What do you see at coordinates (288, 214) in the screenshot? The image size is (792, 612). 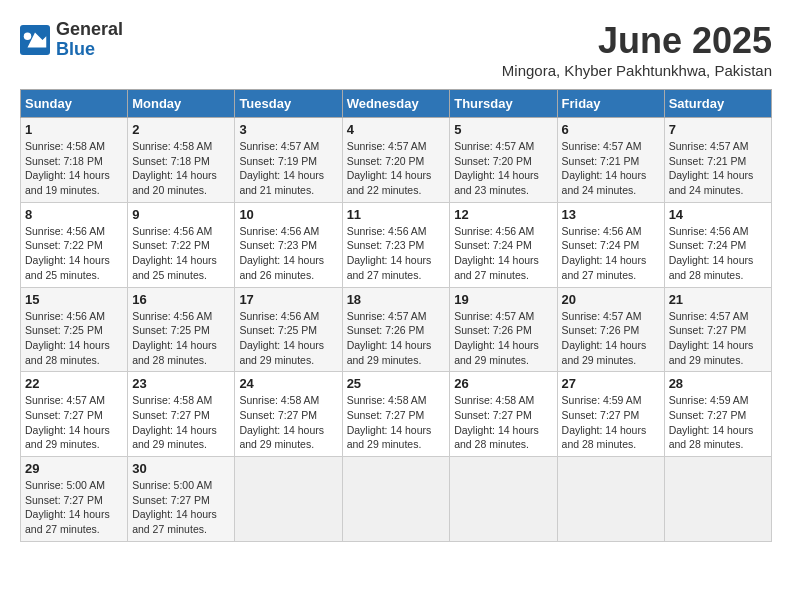 I see `day-number: 10` at bounding box center [288, 214].